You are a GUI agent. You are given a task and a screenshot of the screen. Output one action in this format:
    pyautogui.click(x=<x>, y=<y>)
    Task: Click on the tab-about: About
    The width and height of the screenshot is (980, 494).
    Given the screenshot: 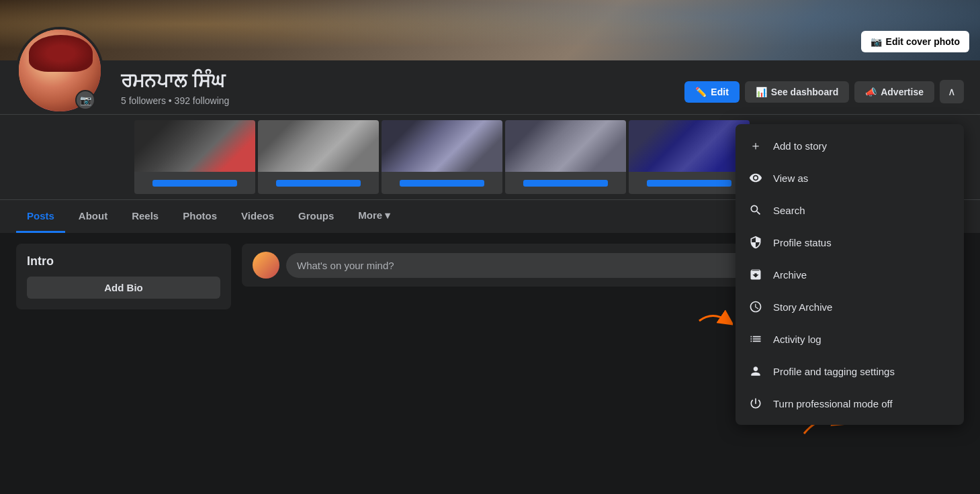 What is the action you would take?
    pyautogui.click(x=93, y=217)
    